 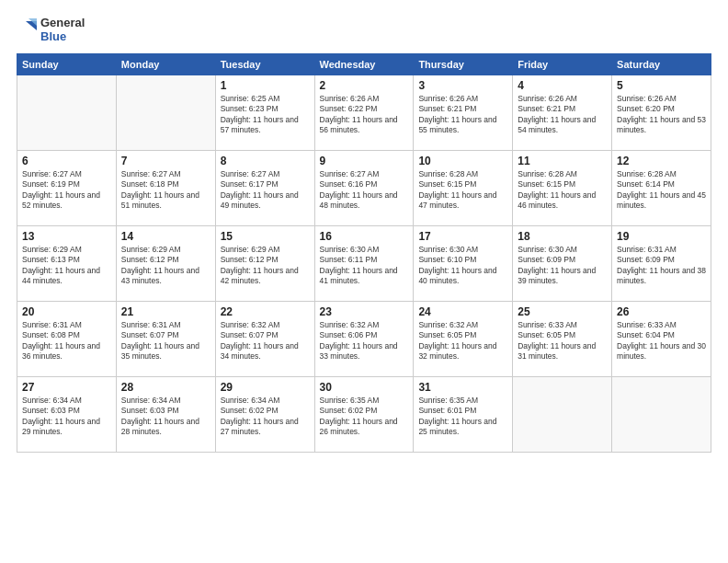 What do you see at coordinates (165, 339) in the screenshot?
I see `calendar-cell: 21Sunrise: 6:31 AMSunset: 6:07 PMDayligh…` at bounding box center [165, 339].